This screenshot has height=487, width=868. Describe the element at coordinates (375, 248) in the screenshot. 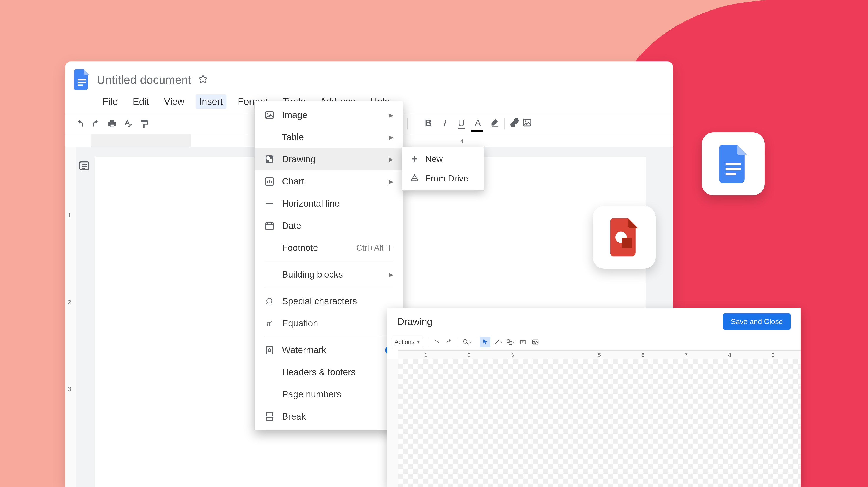

I see `insert-footnote-shortcut: Ctrl+Alt+F` at that location.